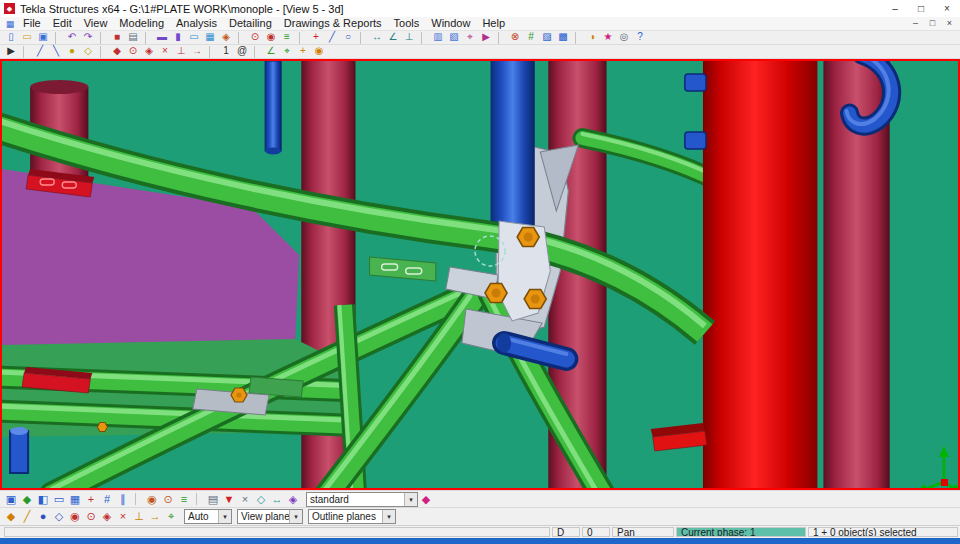 The width and height of the screenshot is (960, 544). I want to click on snap-nearest-toggle-icon: ●, so click(43, 516).